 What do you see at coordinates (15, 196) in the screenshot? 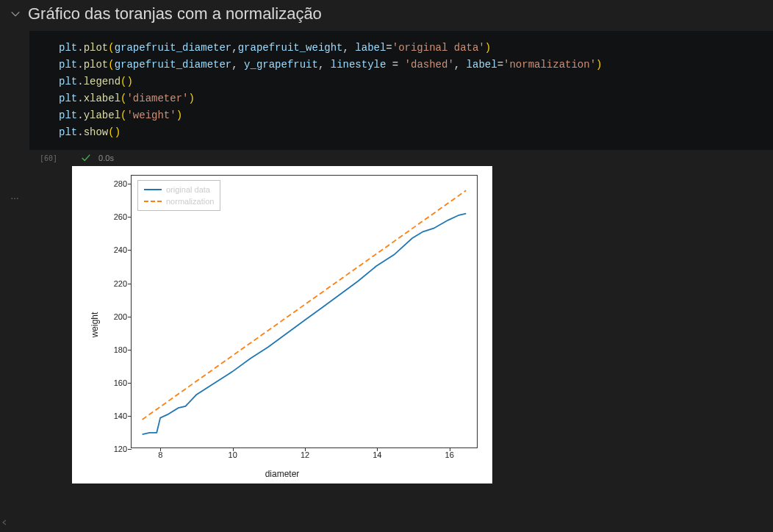
I see `more-icon: …` at bounding box center [15, 196].